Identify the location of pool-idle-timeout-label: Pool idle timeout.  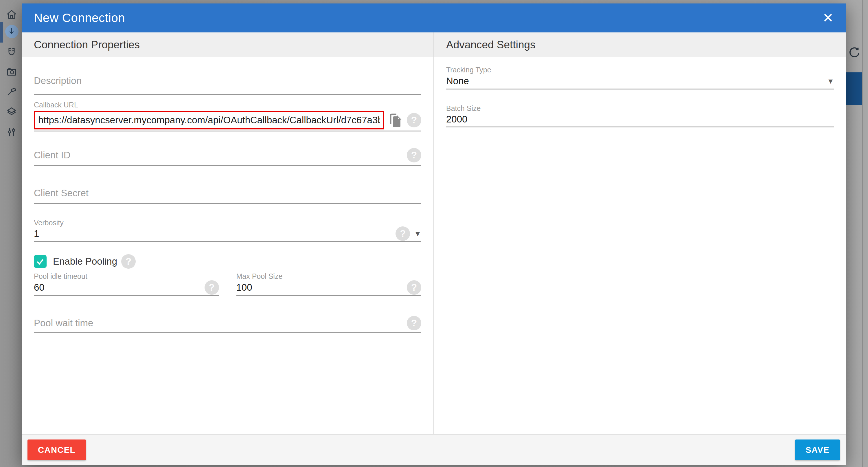
(126, 276).